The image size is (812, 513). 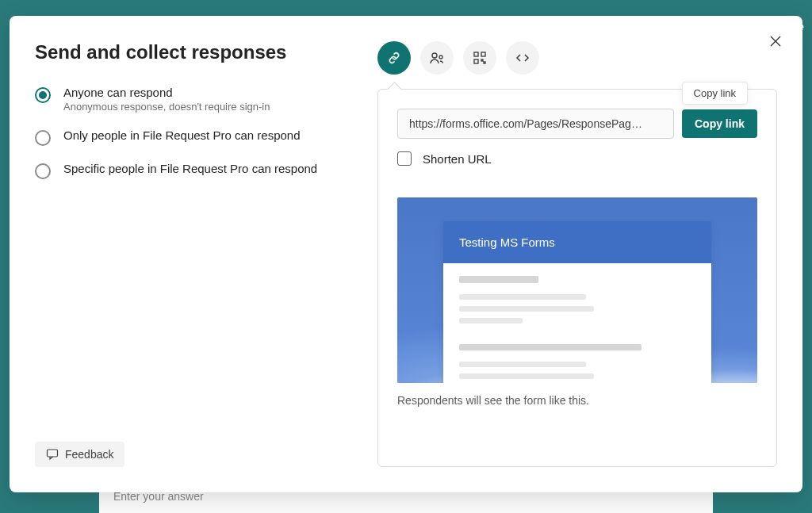 What do you see at coordinates (480, 58) in the screenshot?
I see `tab-qr` at bounding box center [480, 58].